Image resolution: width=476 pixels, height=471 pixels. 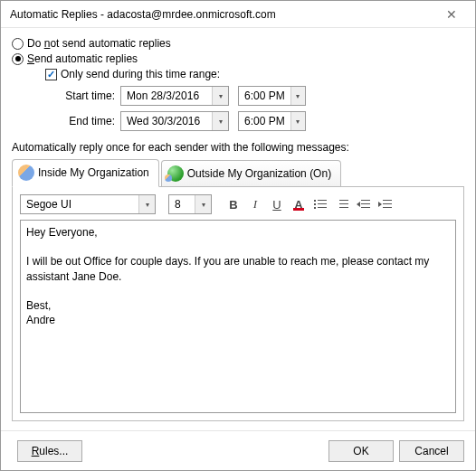 I want to click on bold-icon: B, so click(x=233, y=204).